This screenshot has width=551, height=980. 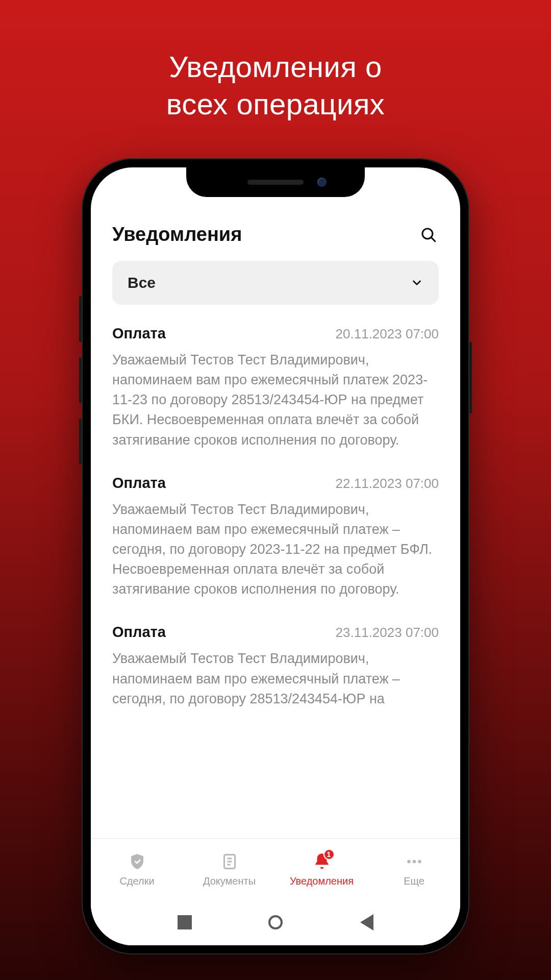 I want to click on bell-icon: 1, so click(x=322, y=862).